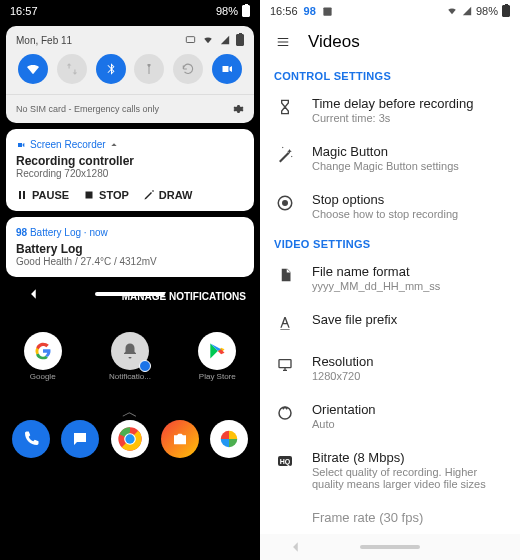  Describe the element at coordinates (285, 461) in the screenshot. I see `hq-icon: HQ` at that location.